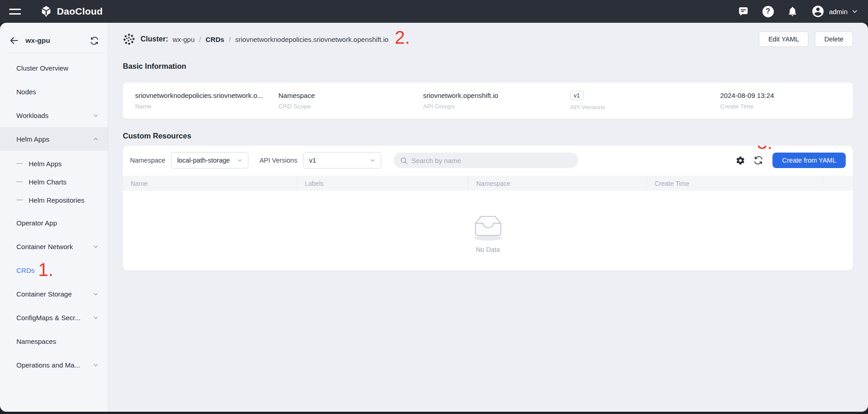  Describe the element at coordinates (54, 223) in the screenshot. I see `sidebar-item-operator-app: Operator App` at that location.